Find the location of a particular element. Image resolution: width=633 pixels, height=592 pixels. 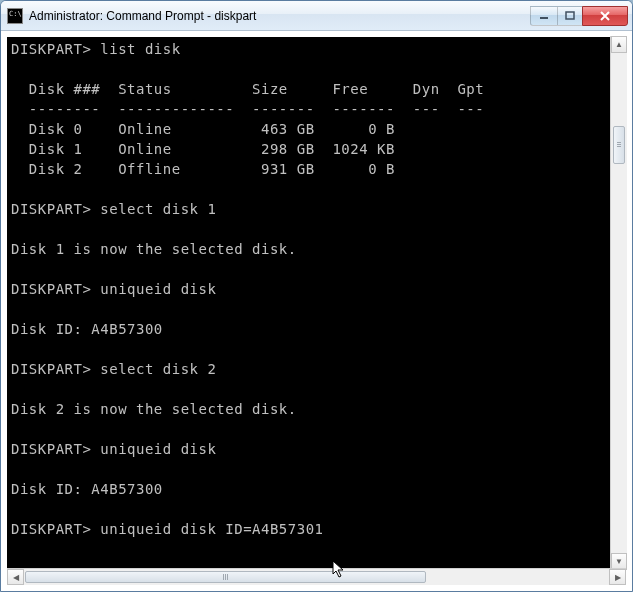

maximize-button is located at coordinates (570, 16).